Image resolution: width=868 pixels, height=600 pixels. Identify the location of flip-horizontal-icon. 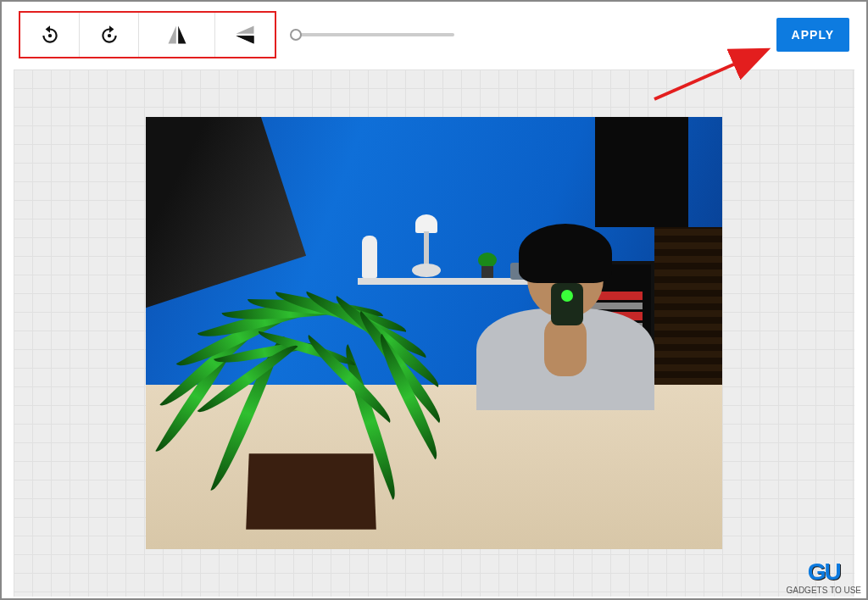
(177, 35).